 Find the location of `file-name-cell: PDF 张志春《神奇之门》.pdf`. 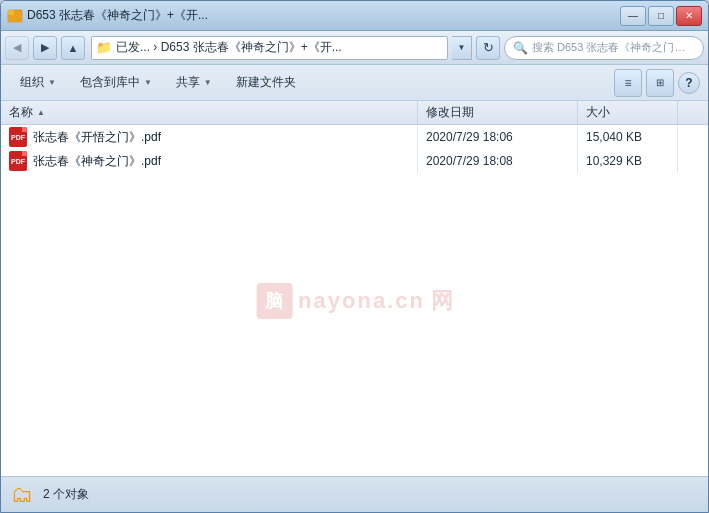

file-name-cell: PDF 张志春《神奇之门》.pdf is located at coordinates (210, 161).